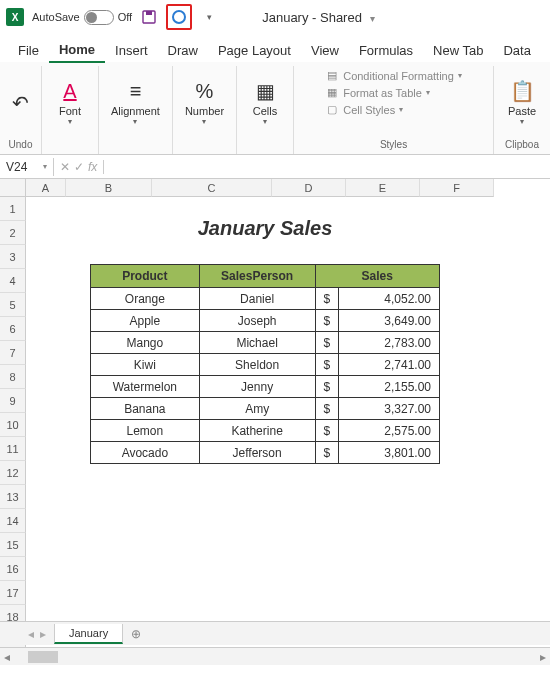 The height and width of the screenshot is (697, 550). Describe the element at coordinates (28, 50) in the screenshot. I see `tab-file: File` at that location.